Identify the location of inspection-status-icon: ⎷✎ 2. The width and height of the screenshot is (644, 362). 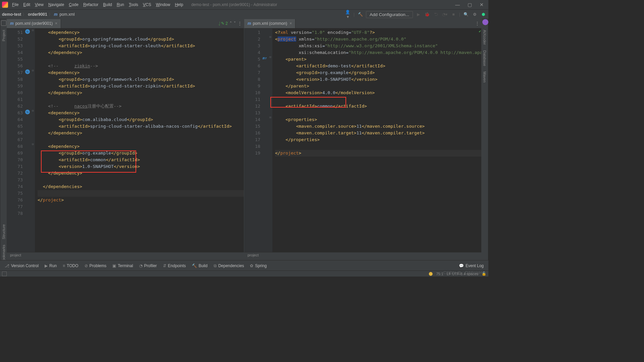
(223, 23).